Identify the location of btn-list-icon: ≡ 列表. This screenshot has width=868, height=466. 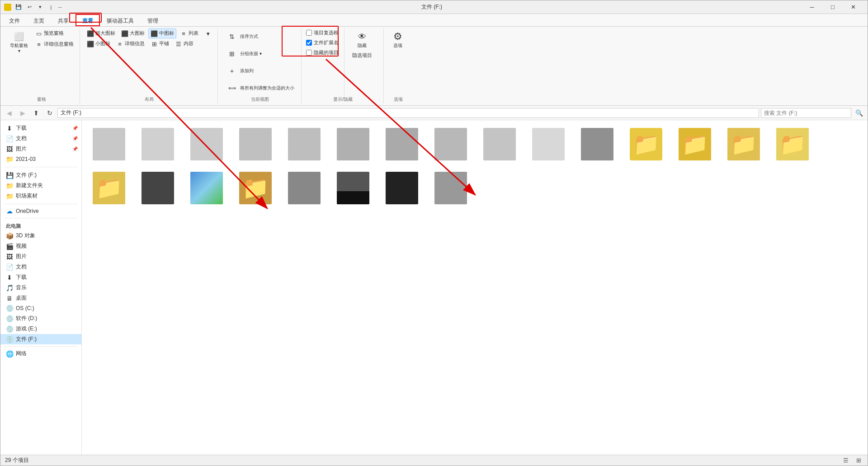
(189, 33).